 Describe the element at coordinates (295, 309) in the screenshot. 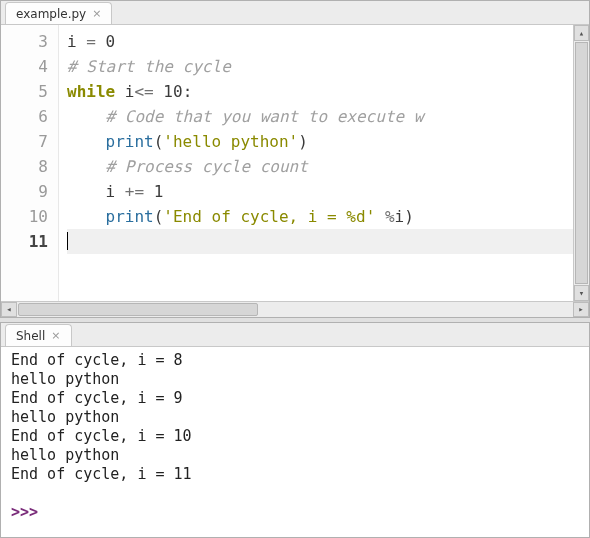

I see `editor-horizontal-scrollbar: ◂ ▸` at that location.